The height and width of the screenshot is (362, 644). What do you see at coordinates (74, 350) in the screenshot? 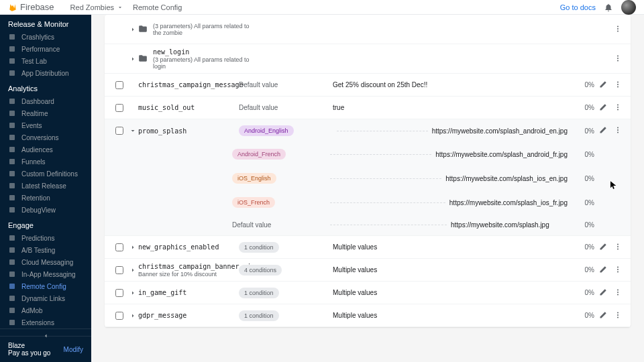
I see `modify-plan-link: Modify` at bounding box center [74, 350].